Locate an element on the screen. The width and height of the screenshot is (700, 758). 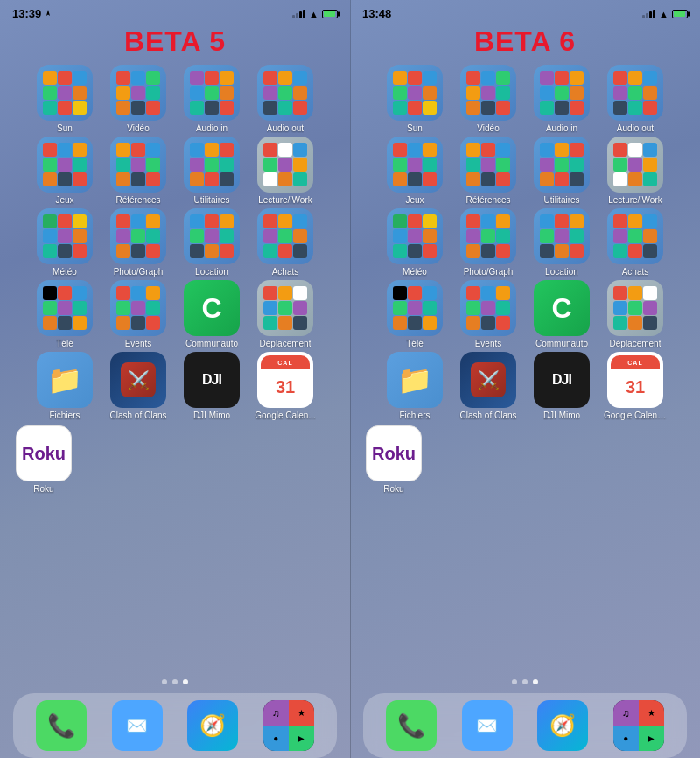
dock-mail-right: ✉️ is located at coordinates (487, 726).